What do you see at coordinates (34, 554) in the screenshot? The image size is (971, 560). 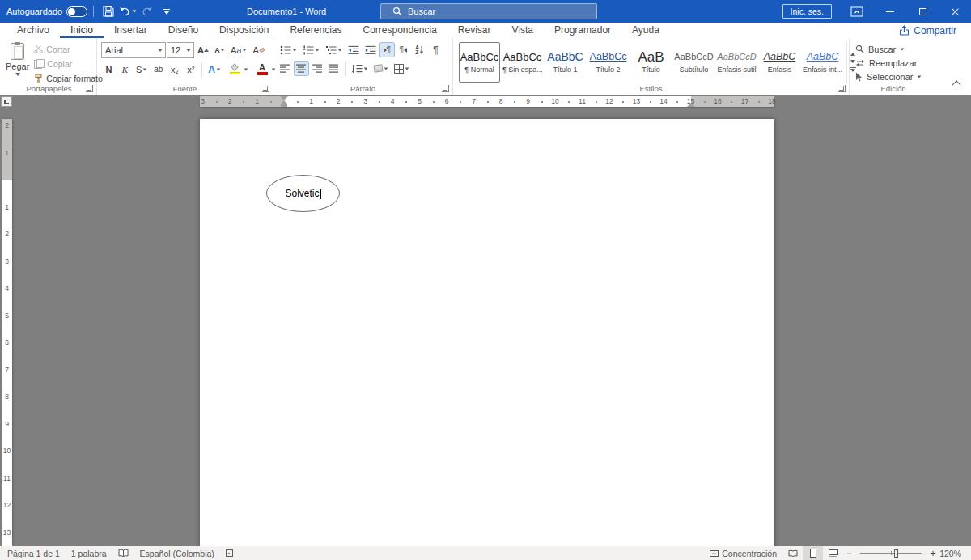 I see `page-number-status: Página 1 de 1` at bounding box center [34, 554].